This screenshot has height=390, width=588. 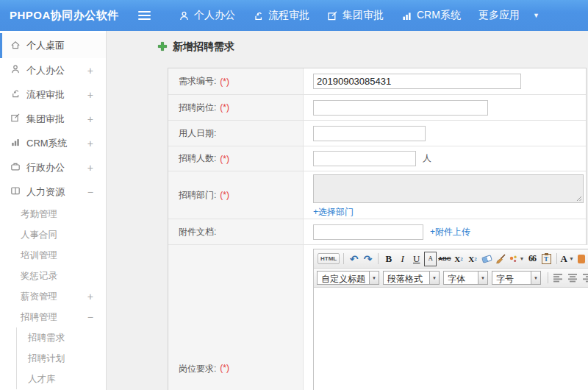 What do you see at coordinates (513, 259) in the screenshot?
I see `palette-icon` at bounding box center [513, 259].